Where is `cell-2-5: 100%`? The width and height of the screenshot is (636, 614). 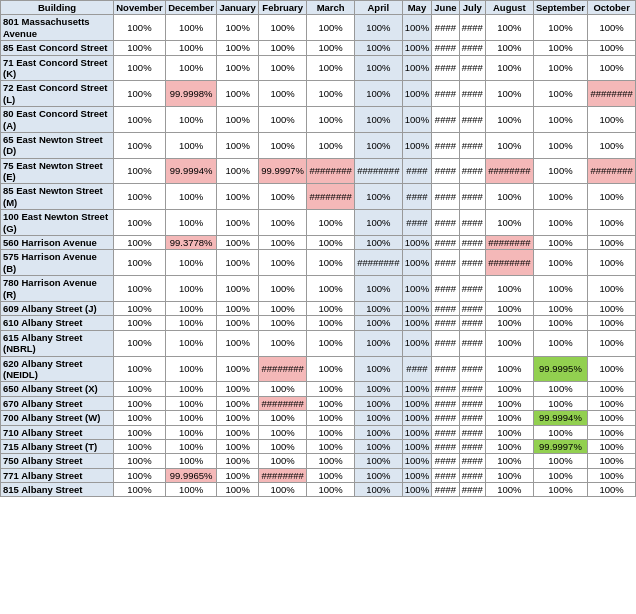
cell-2-5: 100% is located at coordinates (378, 68).